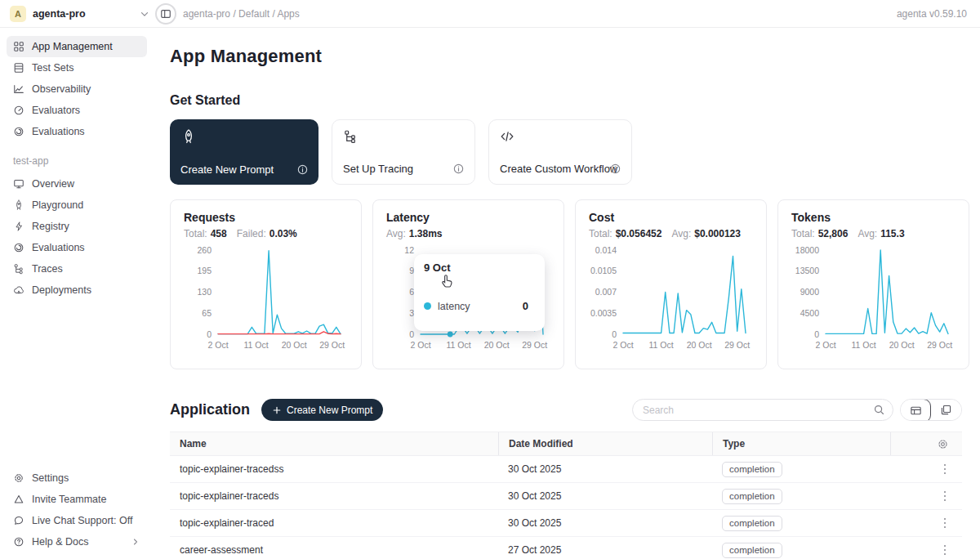 The height and width of the screenshot is (559, 980). Describe the element at coordinates (946, 410) in the screenshot. I see `card-view-button` at that location.